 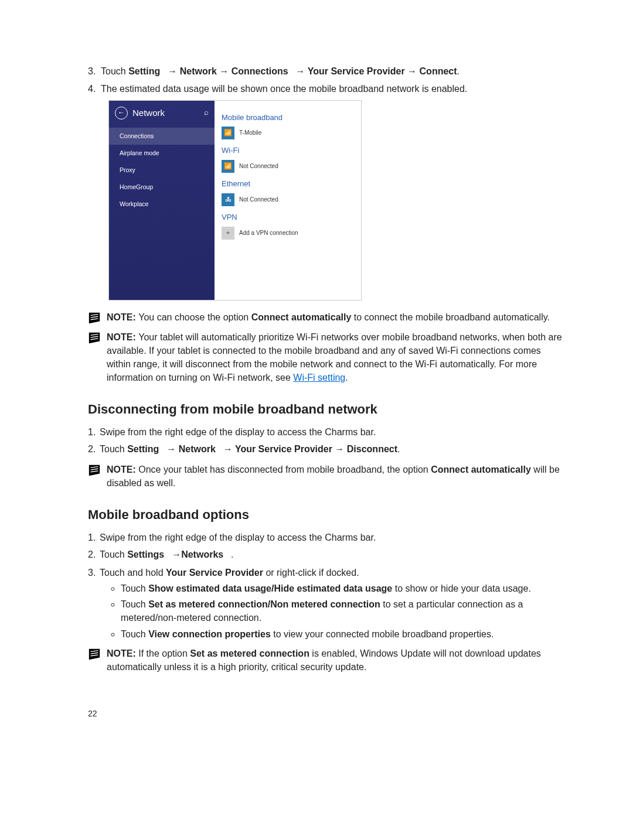 What do you see at coordinates (327, 357) in the screenshot?
I see `note-2: NOTE: Your tablet will automatically pri…` at bounding box center [327, 357].